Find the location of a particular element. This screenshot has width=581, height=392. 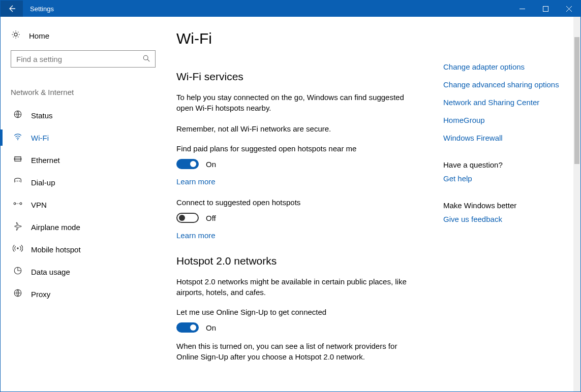

minimize-icon is located at coordinates (523, 9).